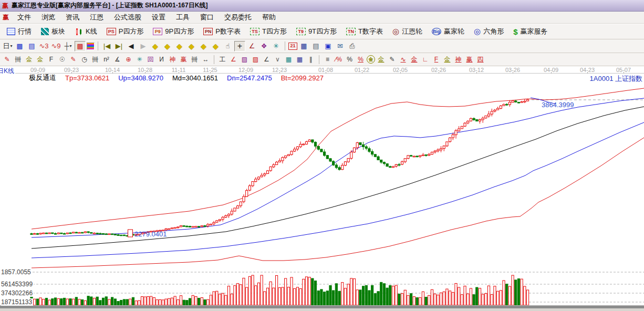 The image size is (644, 311). What do you see at coordinates (255, 32) in the screenshot?
I see `t-square-icon: TS` at bounding box center [255, 32].